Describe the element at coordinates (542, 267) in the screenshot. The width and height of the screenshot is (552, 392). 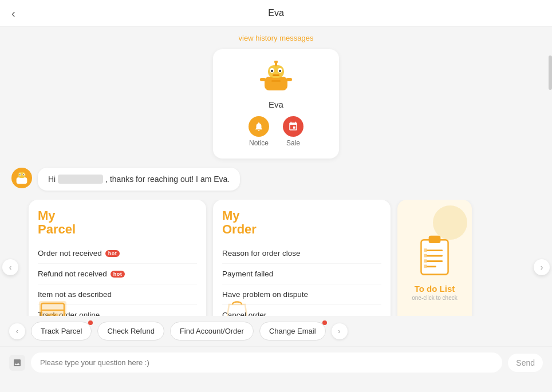
I see `cards-nav-right: ›` at that location.